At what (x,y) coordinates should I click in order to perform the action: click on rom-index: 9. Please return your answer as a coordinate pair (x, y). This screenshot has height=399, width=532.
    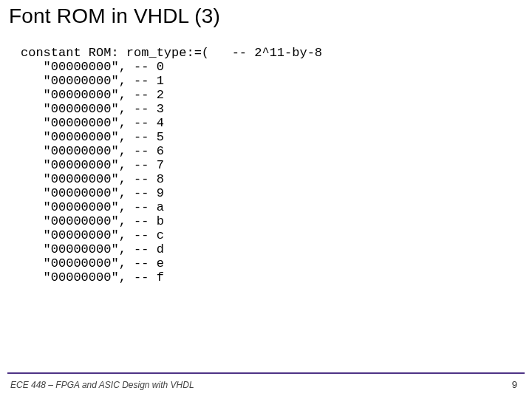
    Looking at the image, I should click on (160, 194).